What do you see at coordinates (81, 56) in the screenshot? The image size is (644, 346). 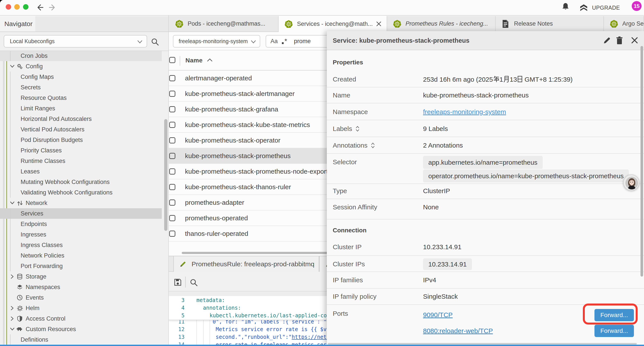 I see `sidebar-item-cron-jobs: Cron Jobs` at bounding box center [81, 56].